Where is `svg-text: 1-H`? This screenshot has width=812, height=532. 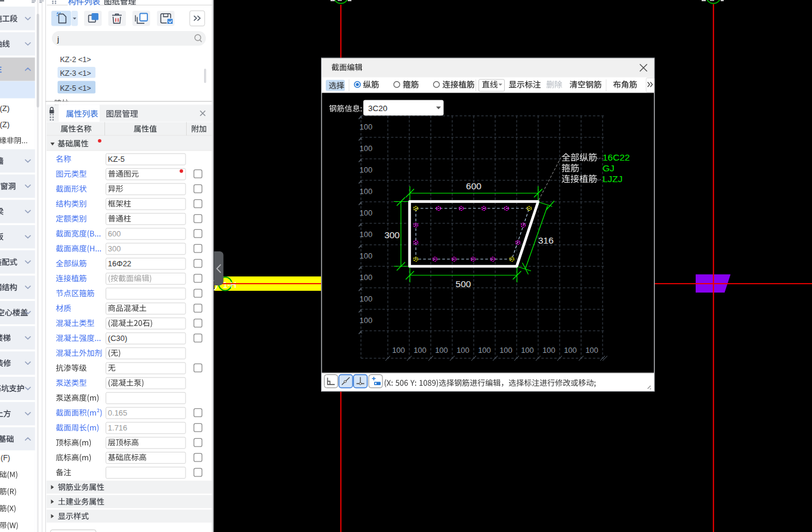 svg-text: 1-H is located at coordinates (230, 285).